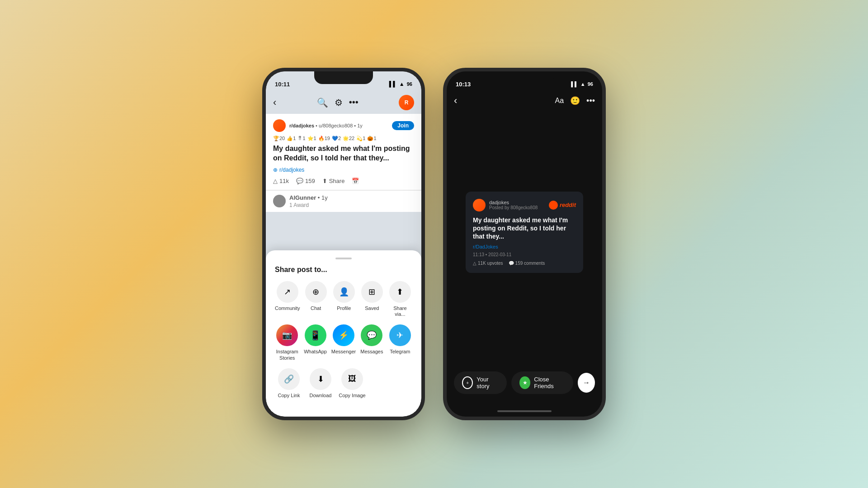 This screenshot has width=868, height=488. I want to click on chat-icon: ⊕, so click(316, 292).